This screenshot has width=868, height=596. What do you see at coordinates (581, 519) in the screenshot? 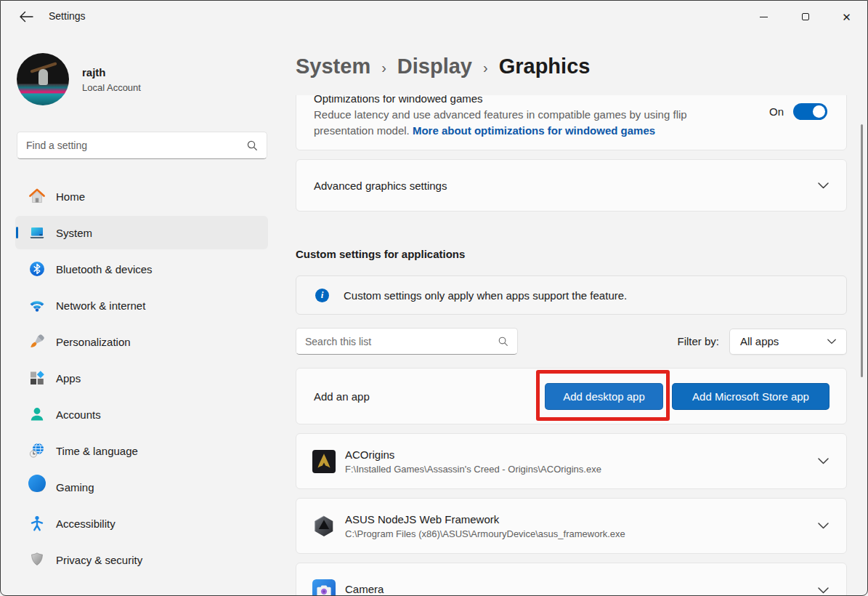
I see `app-name: ASUS NodeJS Web Framework` at bounding box center [581, 519].